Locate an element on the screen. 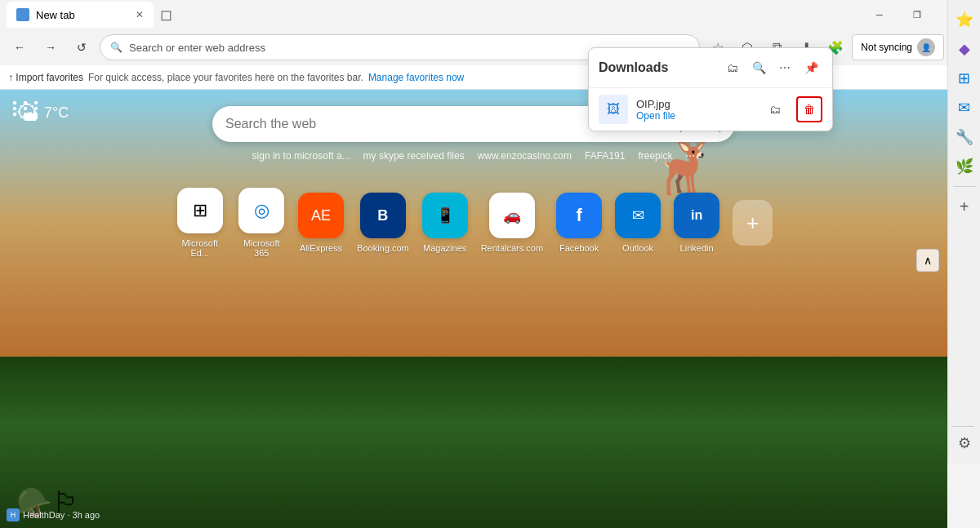 The image size is (980, 528). right-sidebar: ⭐ ◆ ⊞ ✉ 🔧 🌿 + ⚙ is located at coordinates (964, 232).